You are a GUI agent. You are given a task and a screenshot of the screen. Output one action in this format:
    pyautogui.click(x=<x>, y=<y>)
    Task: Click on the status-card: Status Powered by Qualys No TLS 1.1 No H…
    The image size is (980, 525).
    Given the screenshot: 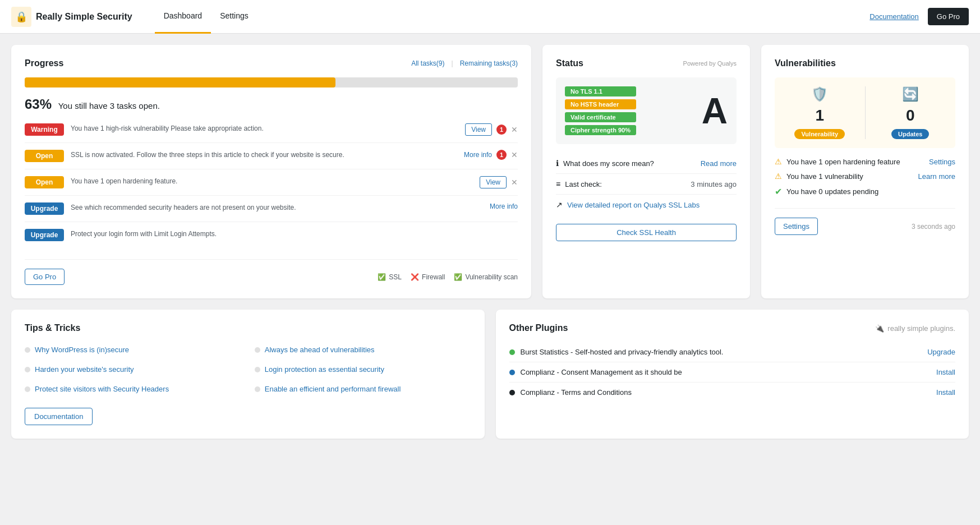 What is the action you would take?
    pyautogui.click(x=646, y=172)
    